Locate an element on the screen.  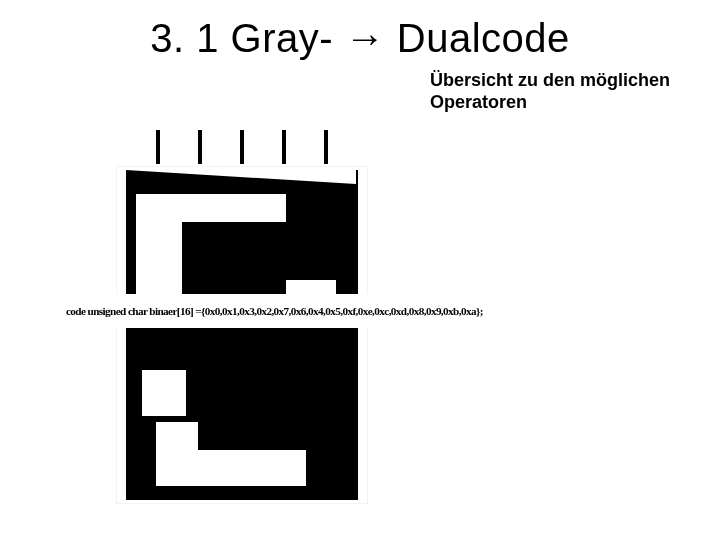
subtitle-line2: Operatoren is located at coordinates (478, 102).